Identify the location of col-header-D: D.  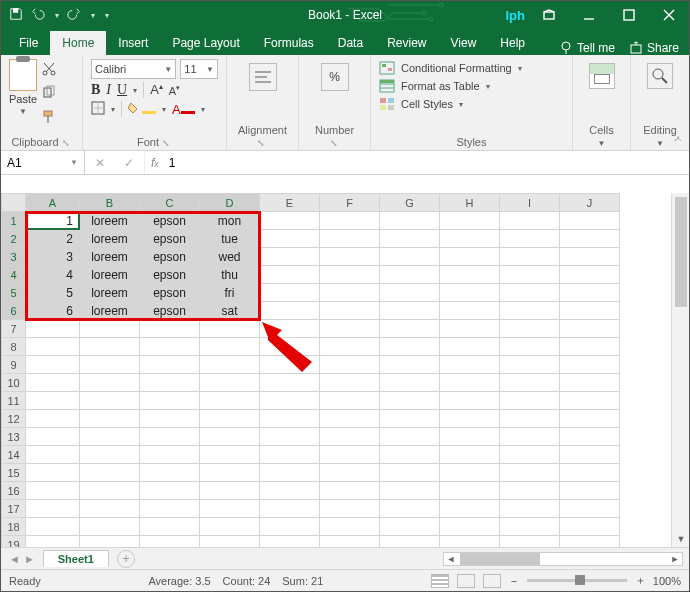
(230, 203).